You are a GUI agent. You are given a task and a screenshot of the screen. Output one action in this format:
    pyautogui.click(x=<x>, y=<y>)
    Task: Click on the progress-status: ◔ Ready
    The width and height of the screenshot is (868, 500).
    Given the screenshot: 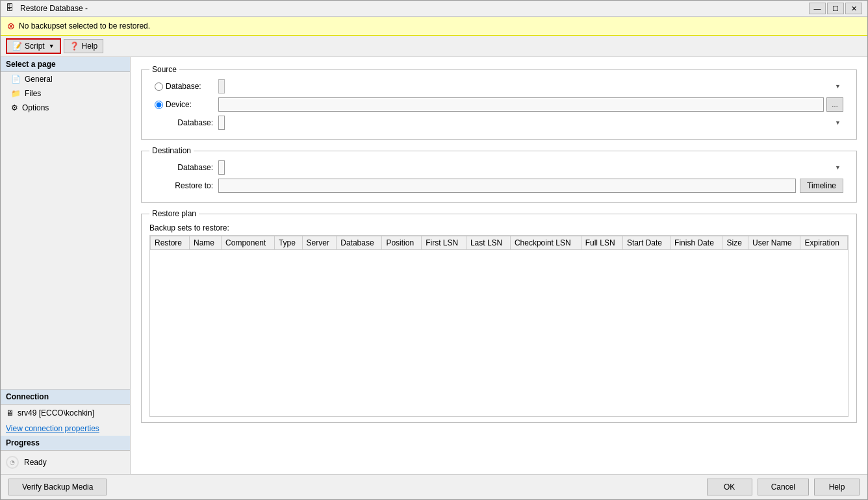 What is the action you would take?
    pyautogui.click(x=65, y=462)
    